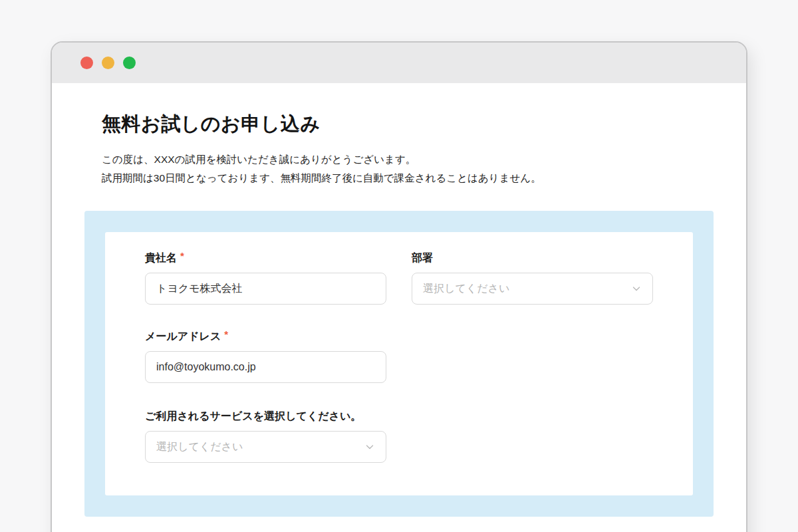 The width and height of the screenshot is (798, 532). I want to click on company-field-group: 貴社名 *, so click(266, 277).